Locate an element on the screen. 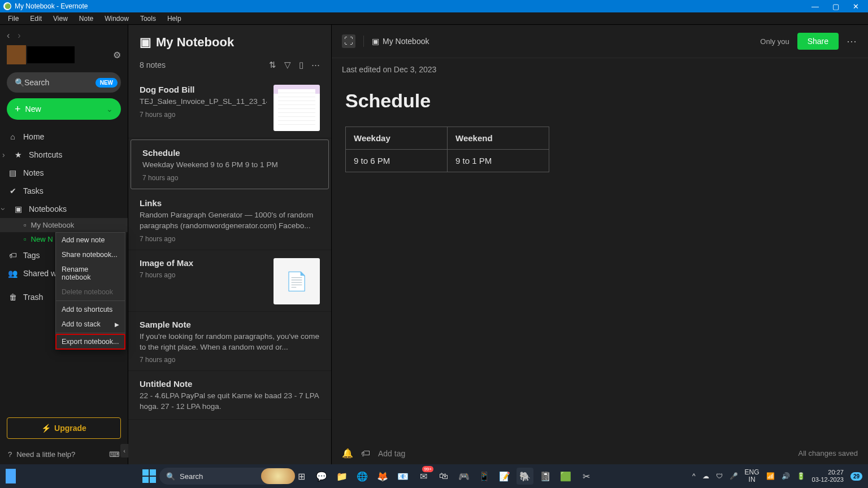  add-tag-button: Add tag is located at coordinates (392, 454).